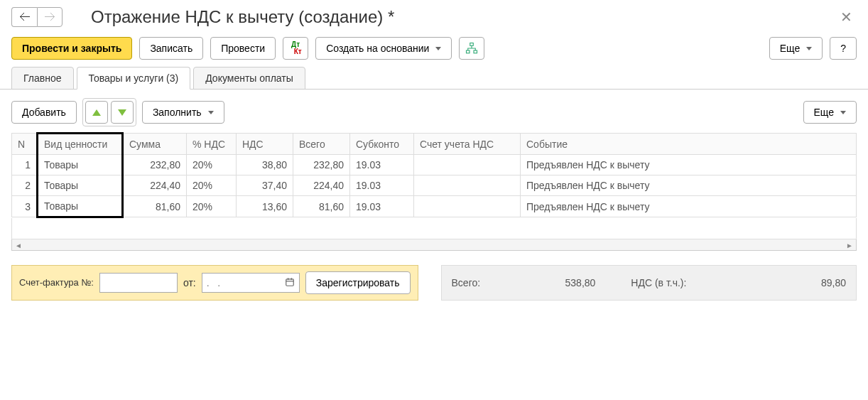 The height and width of the screenshot is (400, 868). Describe the element at coordinates (190, 283) in the screenshot. I see `invoice-from-label: от:` at that location.